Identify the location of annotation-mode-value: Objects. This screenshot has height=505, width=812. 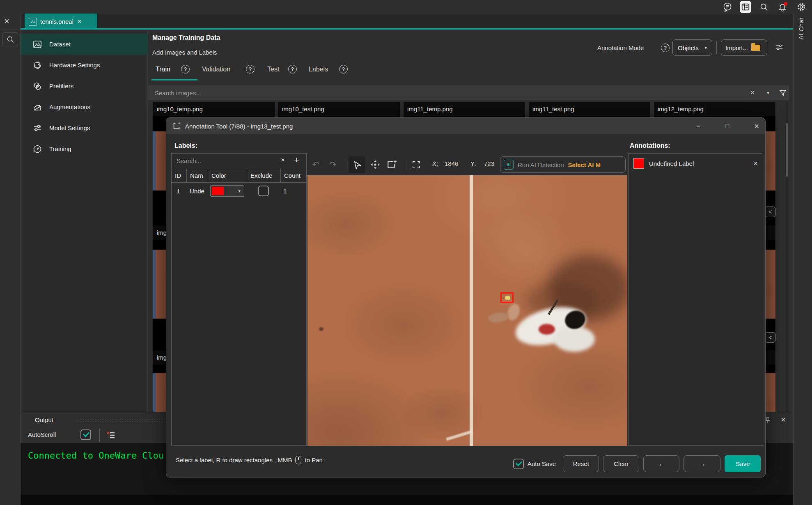
(688, 48).